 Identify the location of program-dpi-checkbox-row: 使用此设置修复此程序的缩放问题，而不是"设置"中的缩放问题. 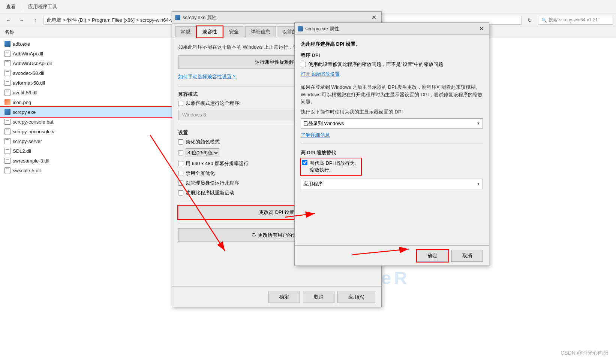
(392, 64).